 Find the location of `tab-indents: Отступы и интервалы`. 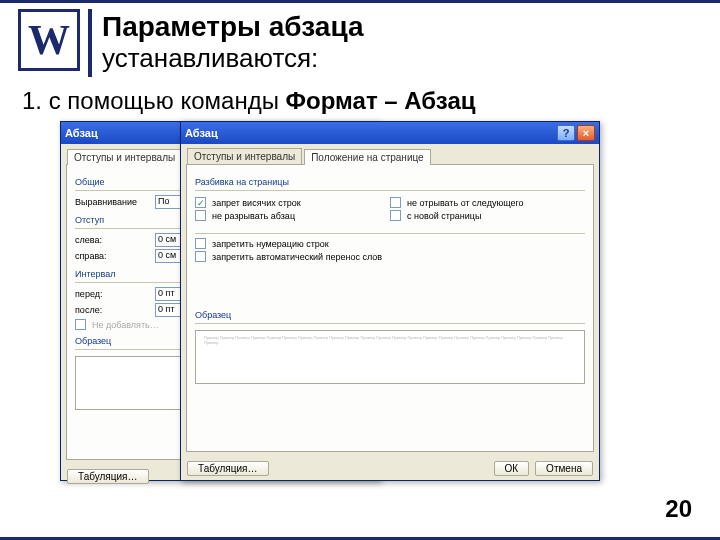

tab-indents: Отступы и интервалы is located at coordinates (124, 157).